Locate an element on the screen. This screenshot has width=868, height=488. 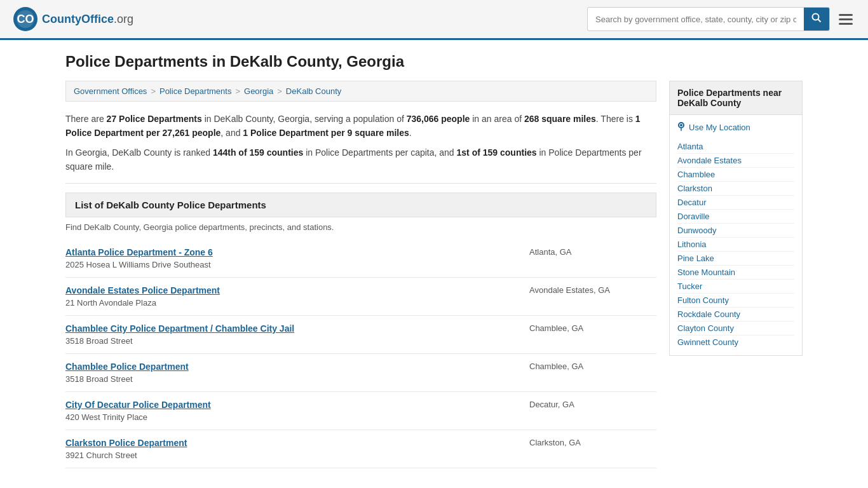
sidebar-header: Police Departments near DeKalb County is located at coordinates (736, 98).